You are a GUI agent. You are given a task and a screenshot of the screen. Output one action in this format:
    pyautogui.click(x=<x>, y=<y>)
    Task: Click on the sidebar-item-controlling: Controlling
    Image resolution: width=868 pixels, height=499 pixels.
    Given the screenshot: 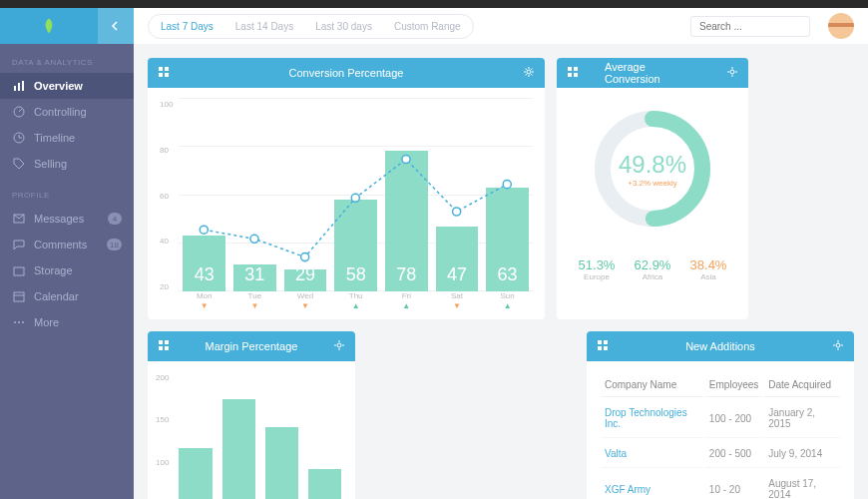 What is the action you would take?
    pyautogui.click(x=67, y=112)
    